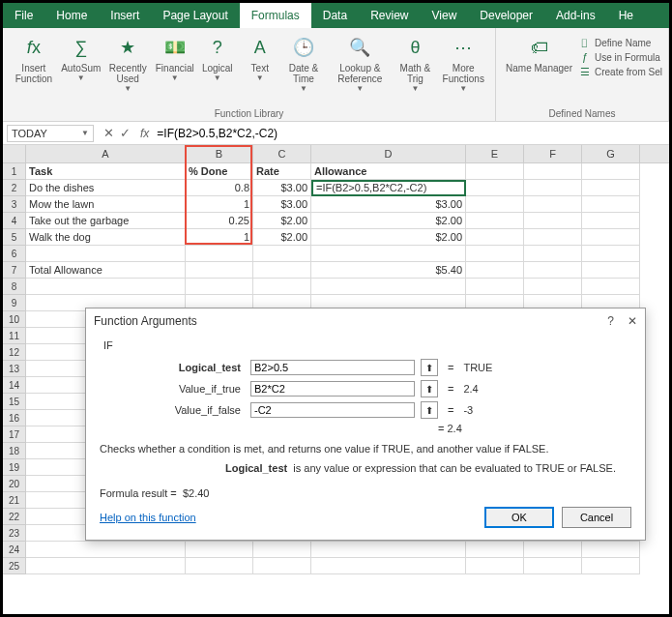 This screenshot has height=617, width=672. What do you see at coordinates (553, 154) in the screenshot?
I see `col-header-F: F` at bounding box center [553, 154].